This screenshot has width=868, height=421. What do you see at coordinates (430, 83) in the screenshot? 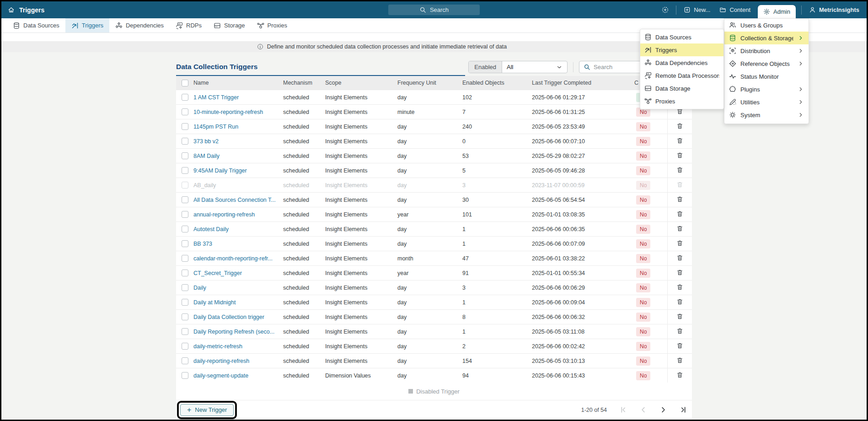
I see `header-frequency-unit: Frequency Unit` at bounding box center [430, 83].